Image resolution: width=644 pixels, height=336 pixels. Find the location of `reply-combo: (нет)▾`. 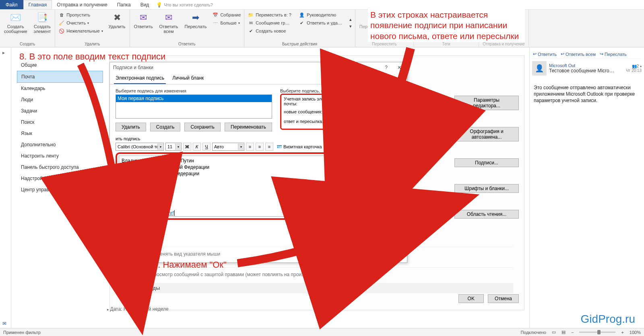

reply-combo: (нет)▾ is located at coordinates (375, 121).